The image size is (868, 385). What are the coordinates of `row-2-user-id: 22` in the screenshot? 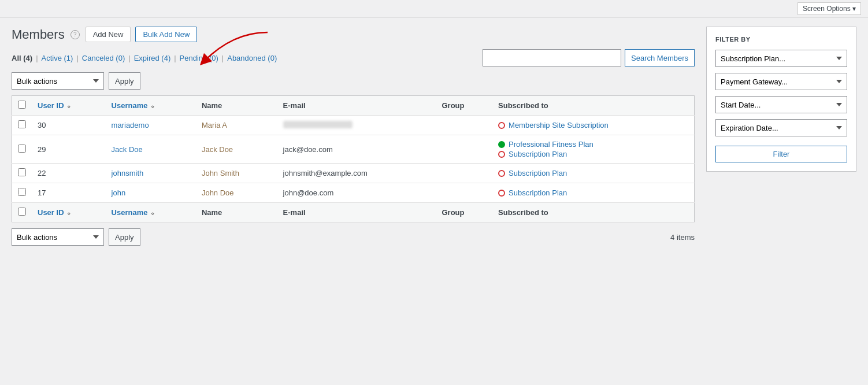 It's located at (69, 173).